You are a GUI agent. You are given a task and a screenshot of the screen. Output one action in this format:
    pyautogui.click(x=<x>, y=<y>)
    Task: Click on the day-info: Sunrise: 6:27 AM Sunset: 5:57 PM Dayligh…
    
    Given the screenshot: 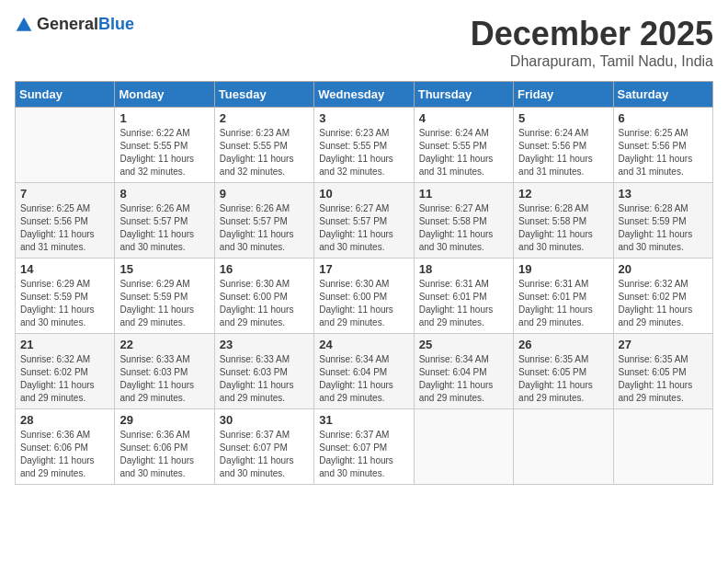 What is the action you would take?
    pyautogui.click(x=364, y=228)
    